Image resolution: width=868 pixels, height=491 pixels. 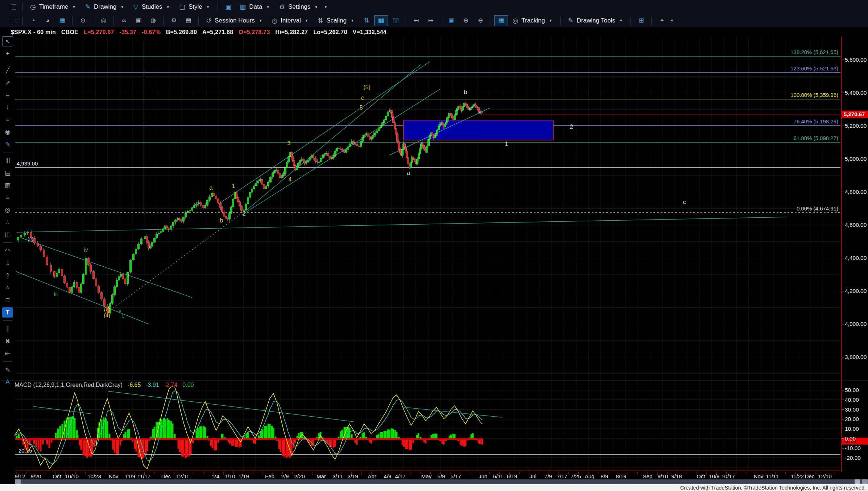 I want to click on marker-pen-tool: ✎, so click(x=8, y=144).